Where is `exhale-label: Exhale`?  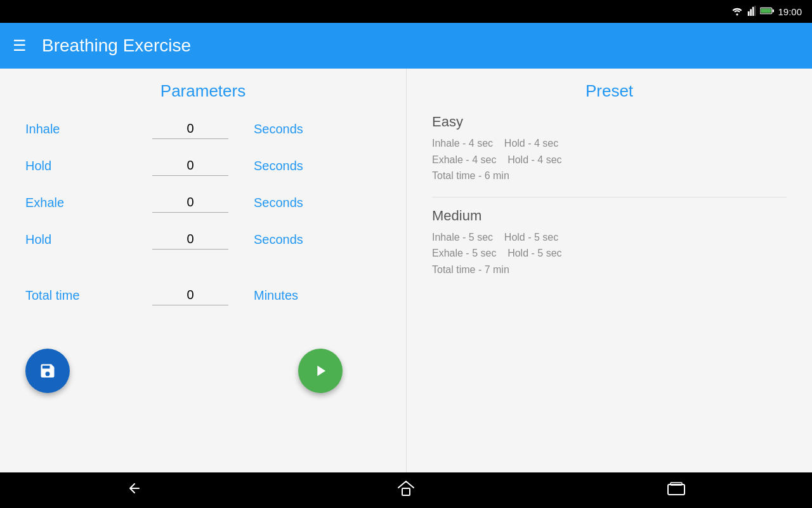
exhale-label: Exhale is located at coordinates (70, 203).